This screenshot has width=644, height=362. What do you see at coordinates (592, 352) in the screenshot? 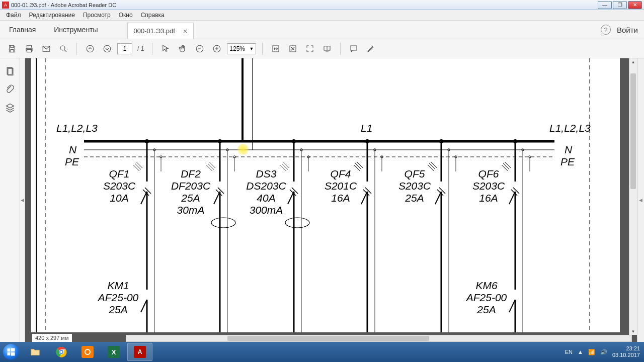
I see `tray-network-icon: 📶` at bounding box center [592, 352].